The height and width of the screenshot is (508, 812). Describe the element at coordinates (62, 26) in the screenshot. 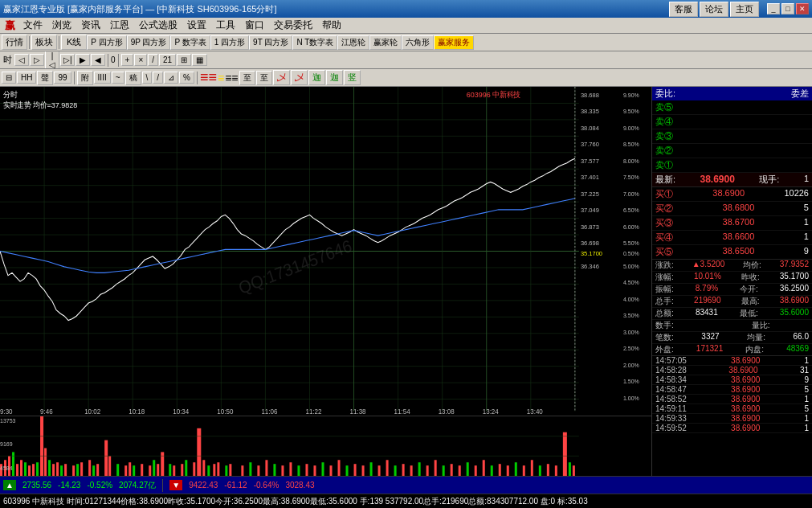

I see `menu-browse: 浏览` at that location.